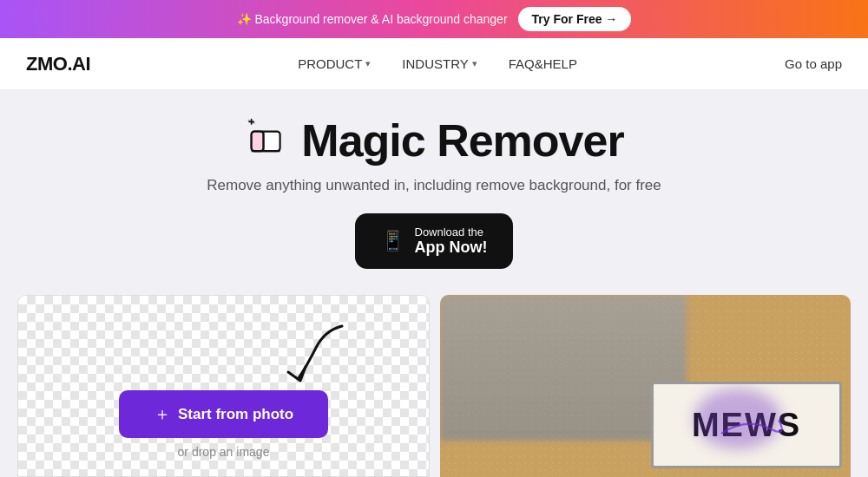 Image resolution: width=868 pixels, height=477 pixels. Describe the element at coordinates (236, 415) in the screenshot. I see `start-btn-label: Start from photo` at that location.